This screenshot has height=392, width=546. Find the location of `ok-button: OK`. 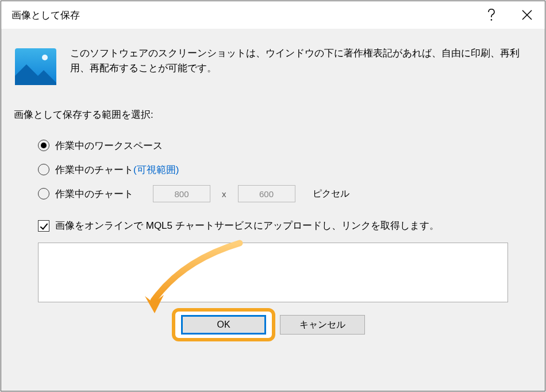

ok-button: OK is located at coordinates (224, 325).